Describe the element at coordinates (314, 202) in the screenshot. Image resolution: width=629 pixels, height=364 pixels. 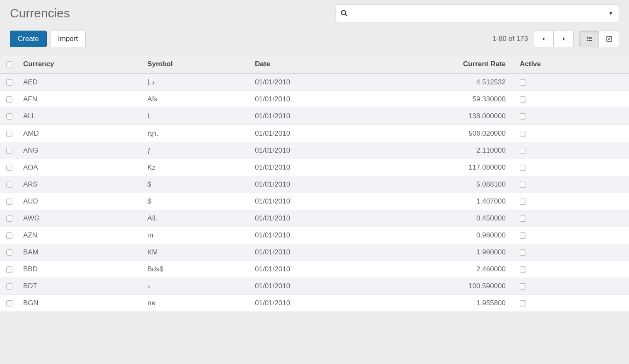
I see `table-row: AUD$01/01/20101.407000` at that location.